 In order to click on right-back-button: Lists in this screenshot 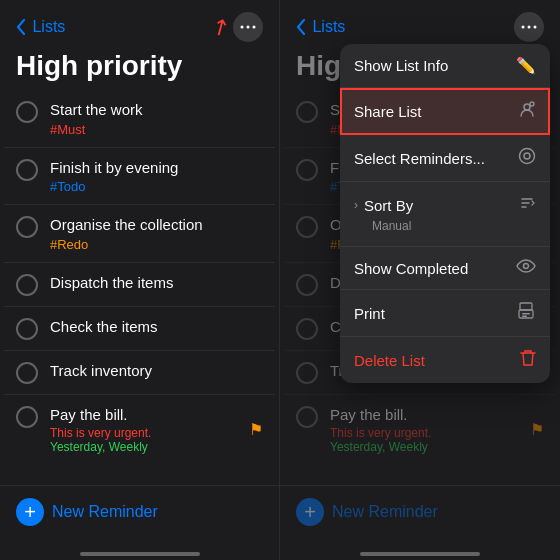, I will do `click(320, 27)`.